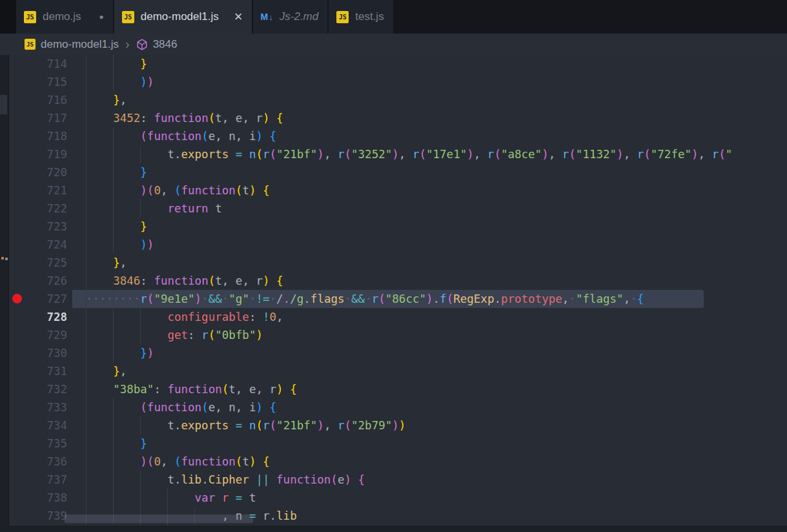 The width and height of the screenshot is (787, 532). What do you see at coordinates (209, 462) in the screenshot?
I see `code-token: function` at bounding box center [209, 462].